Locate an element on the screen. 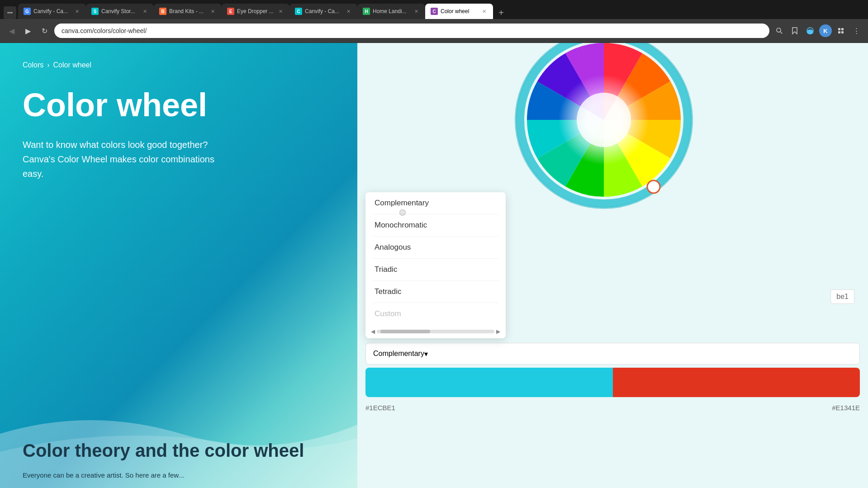 Image resolution: width=868 pixels, height=488 pixels. color-wheel-svg is located at coordinates (604, 133).